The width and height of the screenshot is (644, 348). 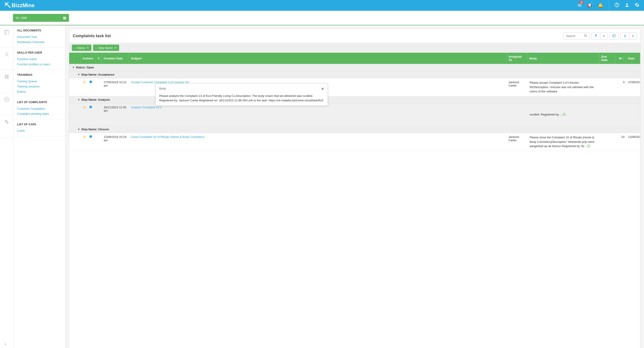 I want to click on gears-rail-icon, so click(x=6, y=126).